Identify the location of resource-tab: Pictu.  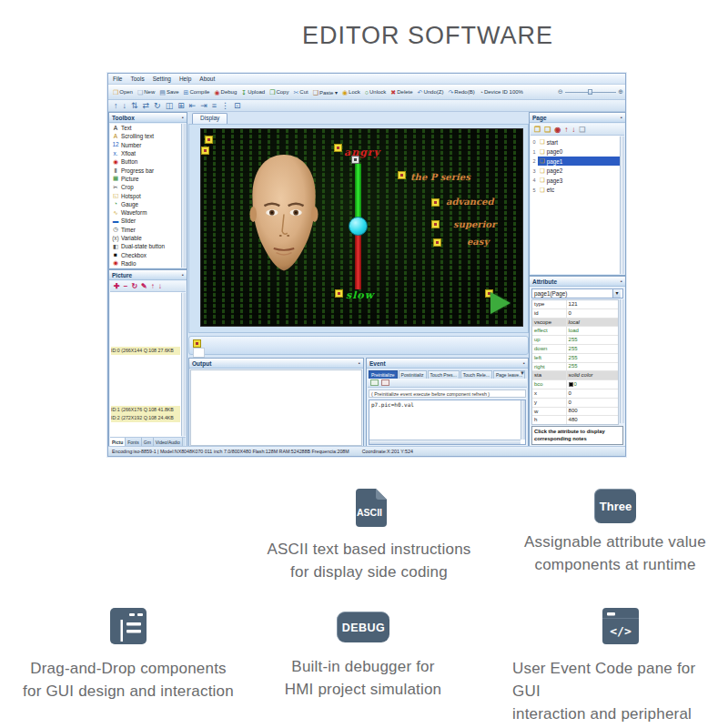
(118, 442).